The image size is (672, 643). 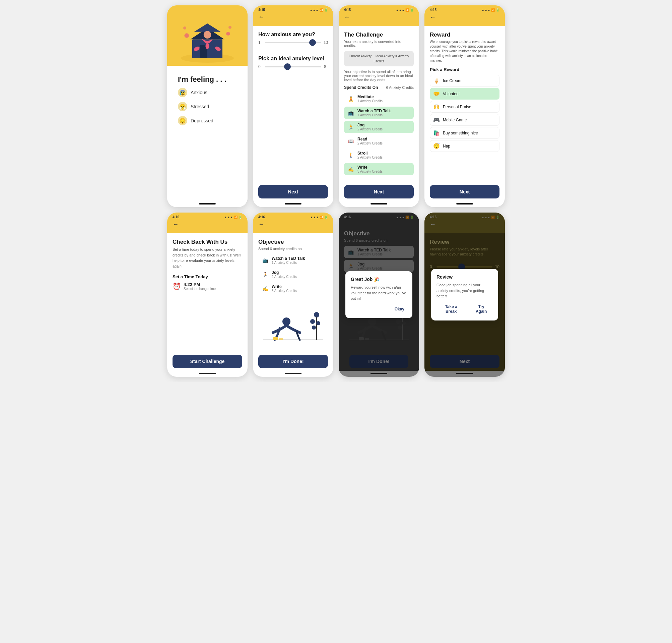 I want to click on modal-overlay-8: Review Good job spending all your anxiet…, so click(x=464, y=295).